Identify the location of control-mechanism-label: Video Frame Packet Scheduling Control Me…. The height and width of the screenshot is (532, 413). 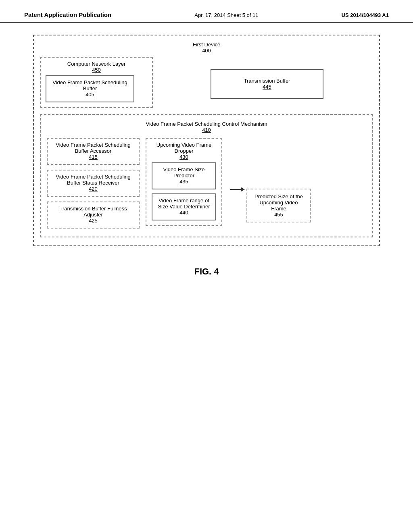
(206, 124).